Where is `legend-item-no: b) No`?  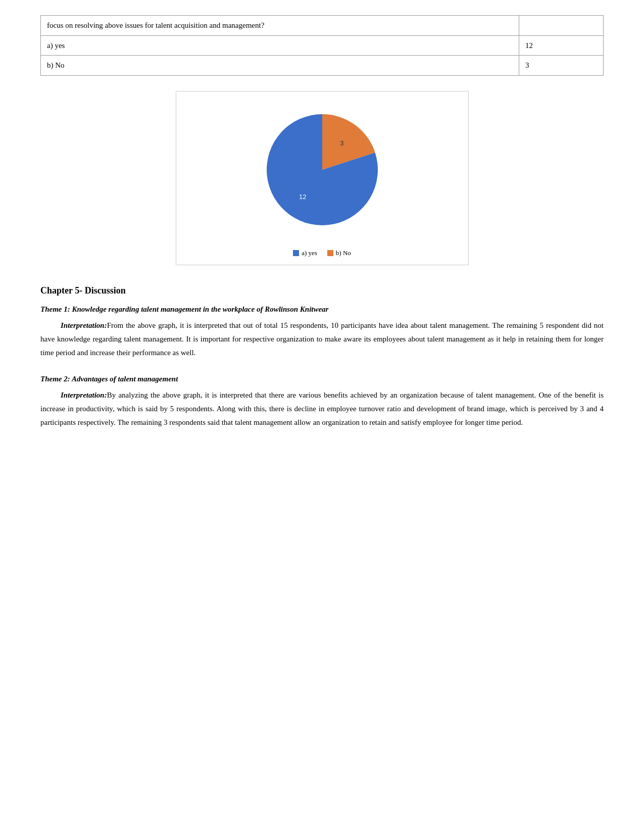
legend-item-no: b) No is located at coordinates (339, 253).